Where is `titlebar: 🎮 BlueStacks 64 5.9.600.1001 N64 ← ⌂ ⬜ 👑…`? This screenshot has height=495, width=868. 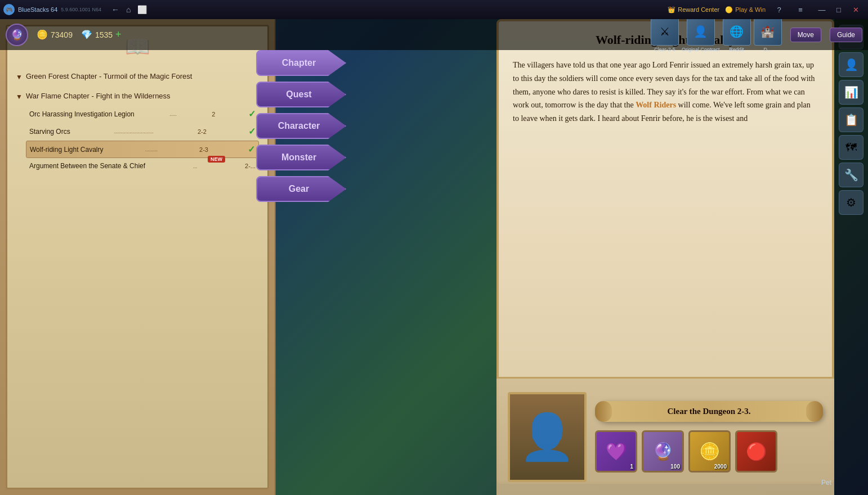 titlebar: 🎮 BlueStacks 64 5.9.600.1001 N64 ← ⌂ ⬜ 👑… is located at coordinates (434, 10).